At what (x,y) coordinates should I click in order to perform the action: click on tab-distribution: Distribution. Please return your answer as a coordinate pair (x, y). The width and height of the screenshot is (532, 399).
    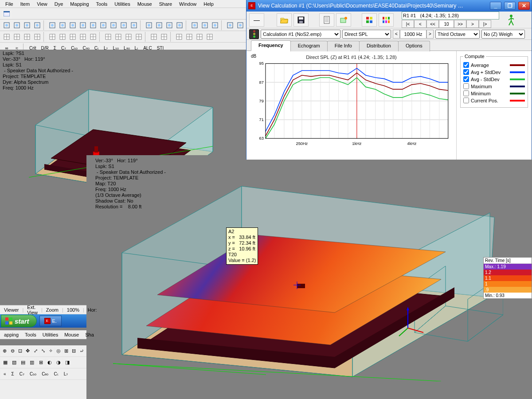
    Looking at the image, I should click on (379, 46).